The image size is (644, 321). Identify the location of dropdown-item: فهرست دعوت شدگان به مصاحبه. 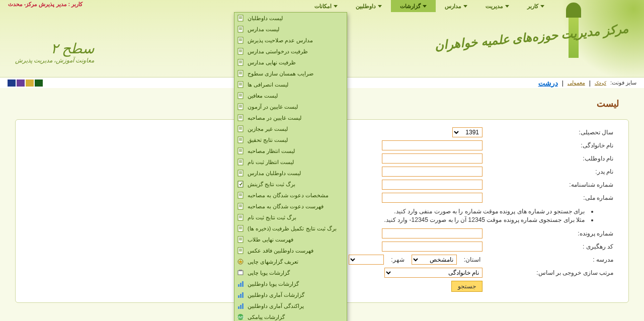
(291, 206).